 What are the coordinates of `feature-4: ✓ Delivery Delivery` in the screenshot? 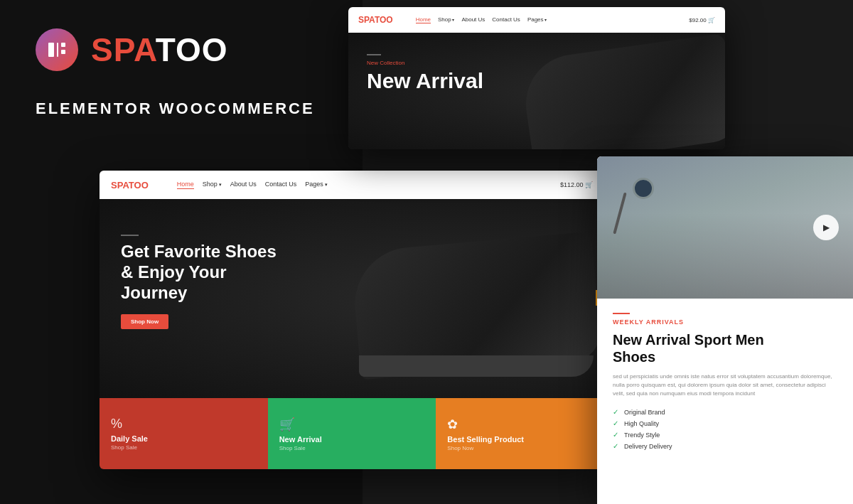 It's located at (725, 446).